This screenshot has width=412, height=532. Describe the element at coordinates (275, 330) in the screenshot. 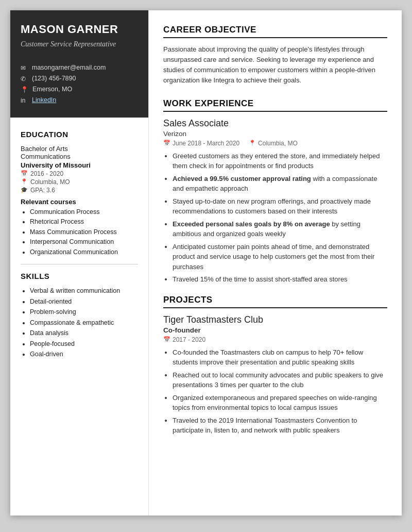

I see `project-role: Co-founder` at that location.